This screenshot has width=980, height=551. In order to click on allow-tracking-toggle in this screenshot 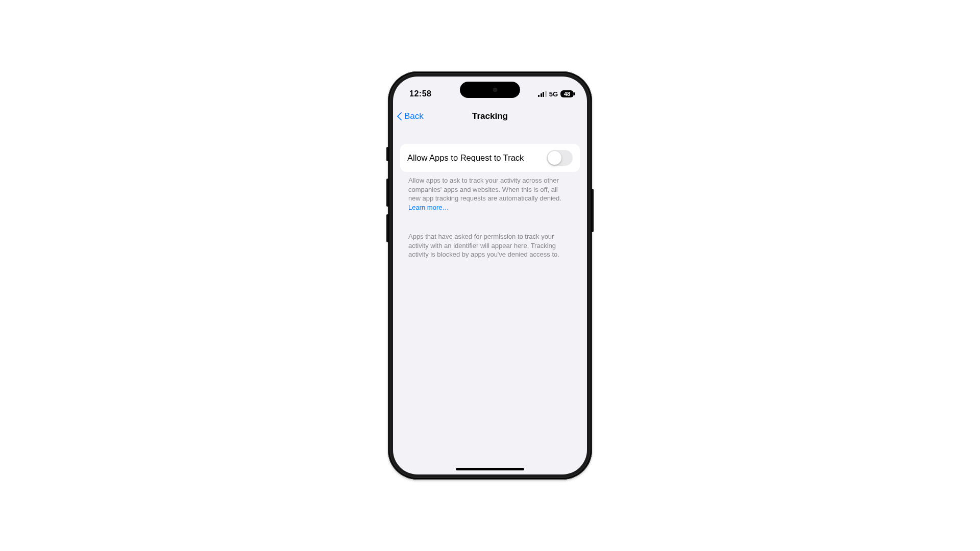, I will do `click(559, 158)`.